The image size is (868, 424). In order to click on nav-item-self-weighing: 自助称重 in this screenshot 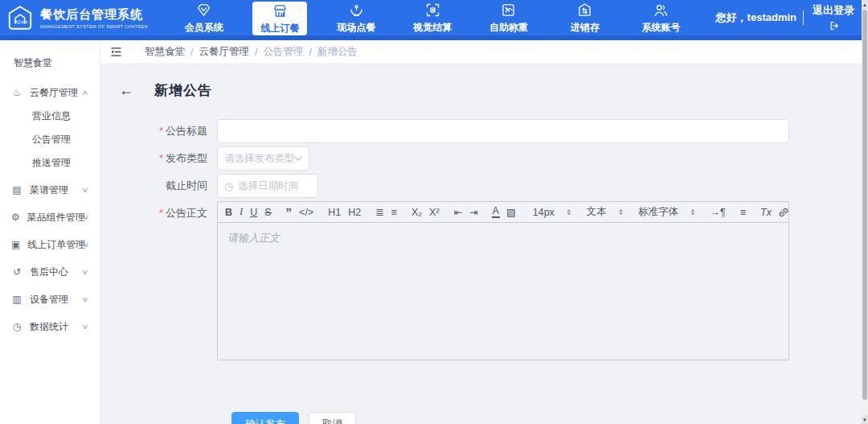, I will do `click(509, 18)`.